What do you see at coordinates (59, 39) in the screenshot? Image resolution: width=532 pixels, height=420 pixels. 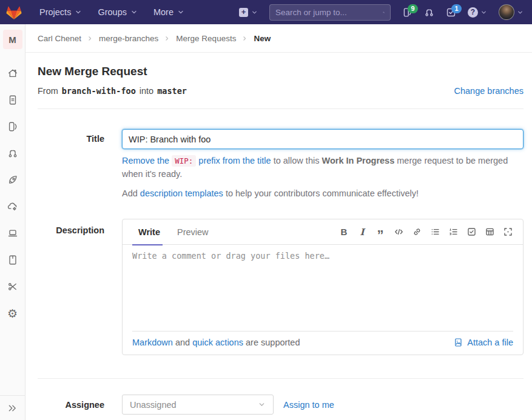 I see `breadcrumb-item-user: Carl Chenet` at bounding box center [59, 39].